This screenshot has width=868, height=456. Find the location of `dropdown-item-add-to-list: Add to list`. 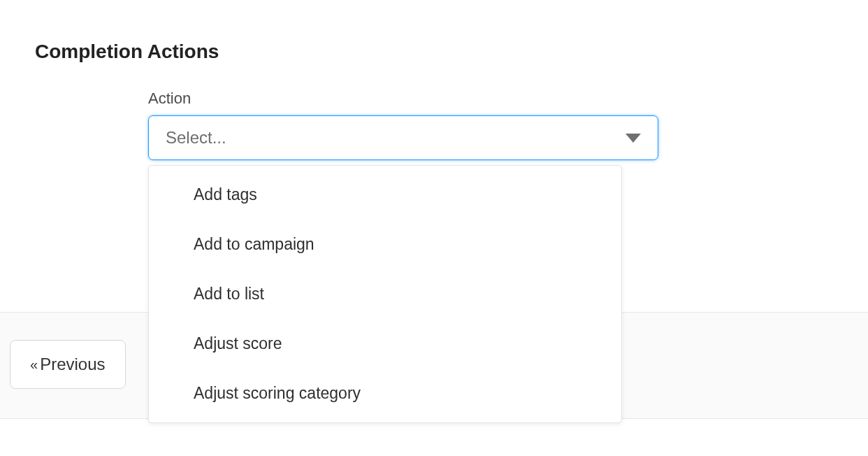

dropdown-item-add-to-list: Add to list is located at coordinates (385, 294).